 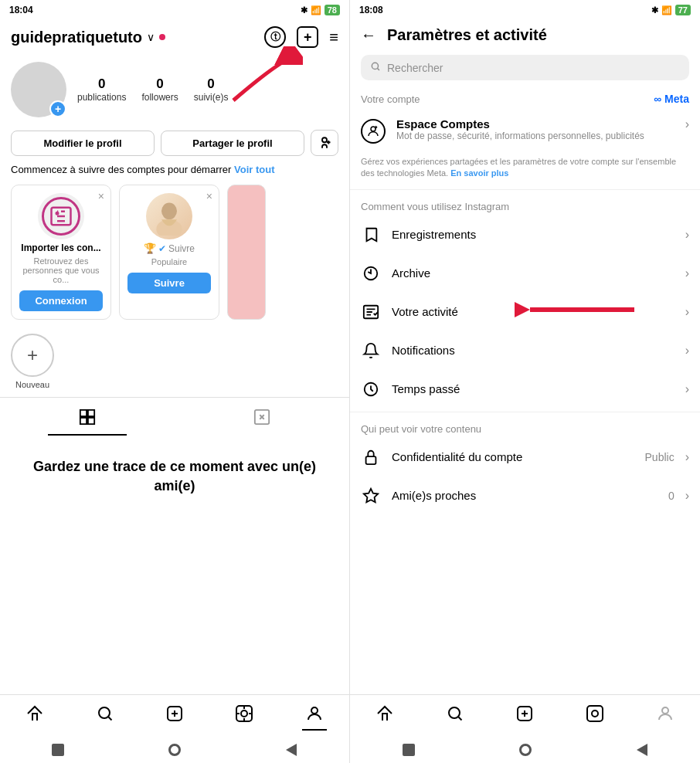 I want to click on contact-icon, so click(x=61, y=216).